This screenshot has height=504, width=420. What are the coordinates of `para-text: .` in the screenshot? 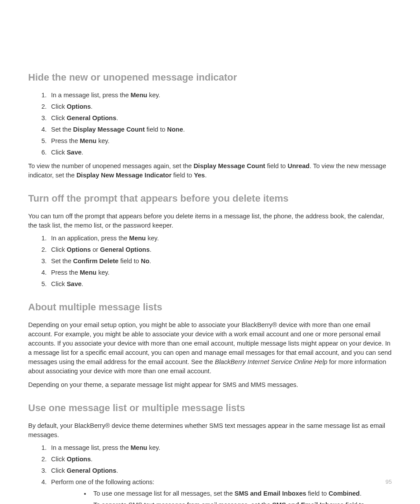 It's located at (206, 175).